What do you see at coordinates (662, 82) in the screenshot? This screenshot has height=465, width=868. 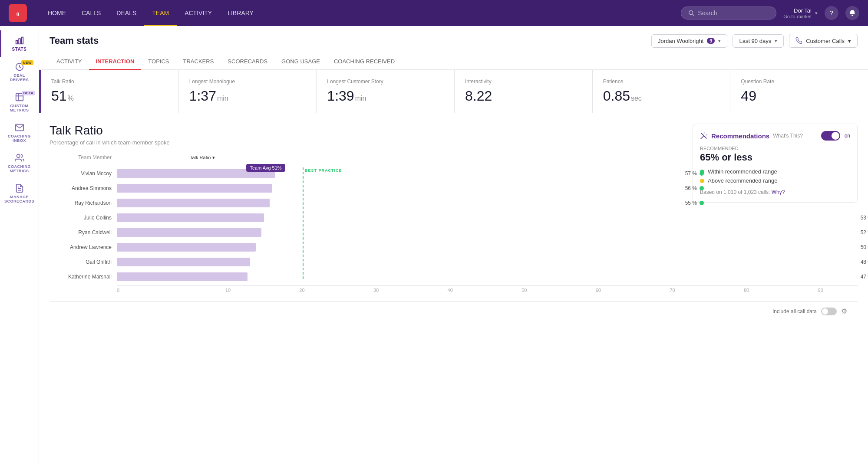 I see `stat-patience-label: Patience` at bounding box center [662, 82].